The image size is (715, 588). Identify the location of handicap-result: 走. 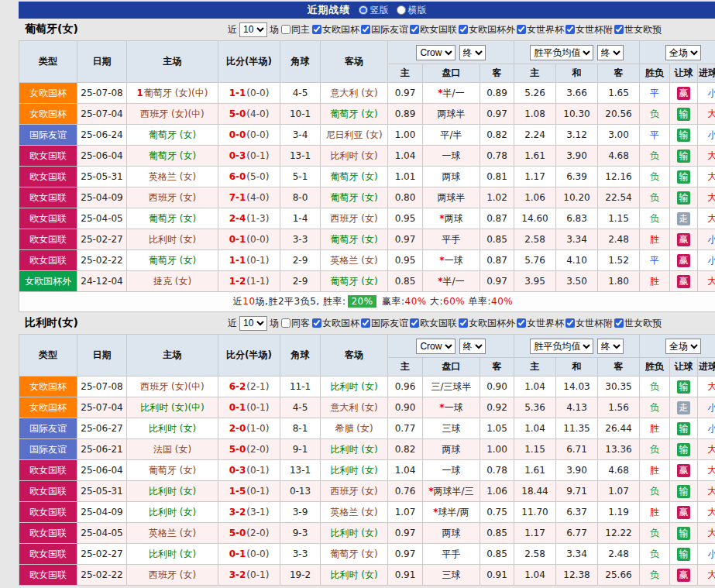
(684, 218).